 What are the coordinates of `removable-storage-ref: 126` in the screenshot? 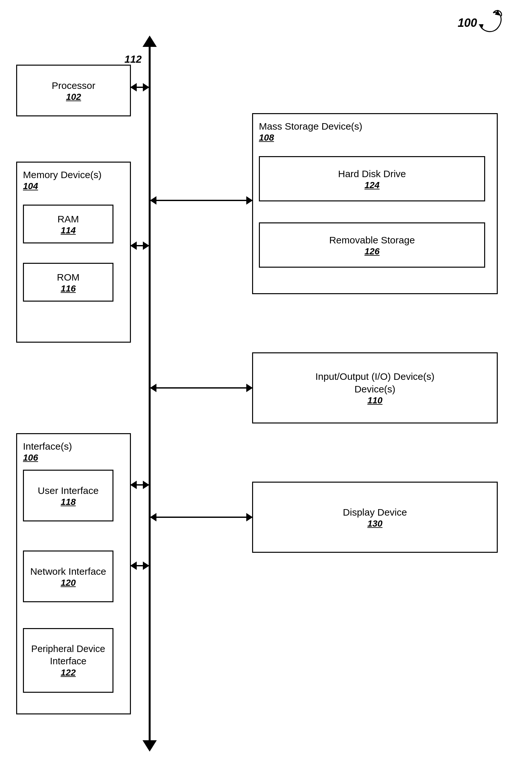 It's located at (372, 251).